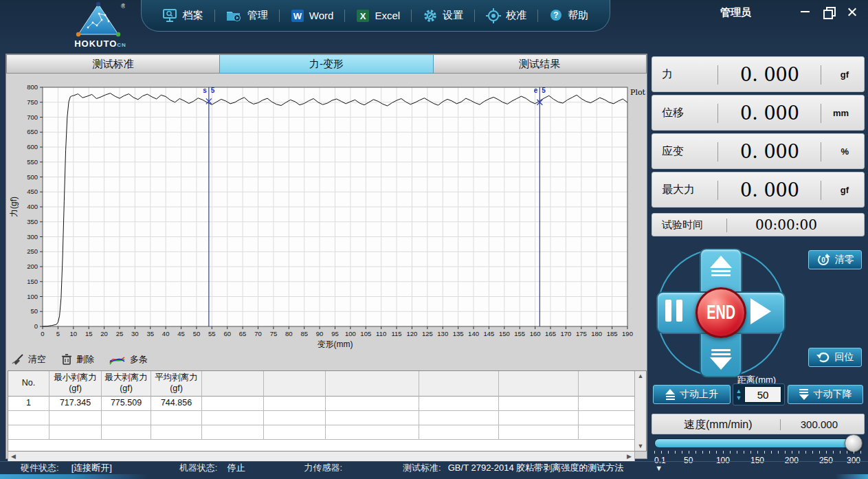 This screenshot has height=479, width=868. Describe the element at coordinates (578, 15) in the screenshot. I see `menu-label: 帮助` at that location.